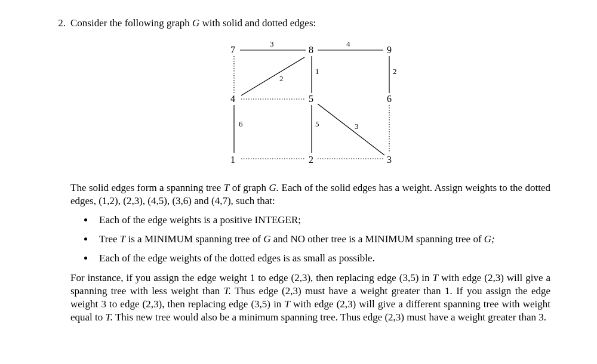  What do you see at coordinates (146, 187) in the screenshot?
I see `p1-a: The solid edges form a spanning tree` at bounding box center [146, 187].